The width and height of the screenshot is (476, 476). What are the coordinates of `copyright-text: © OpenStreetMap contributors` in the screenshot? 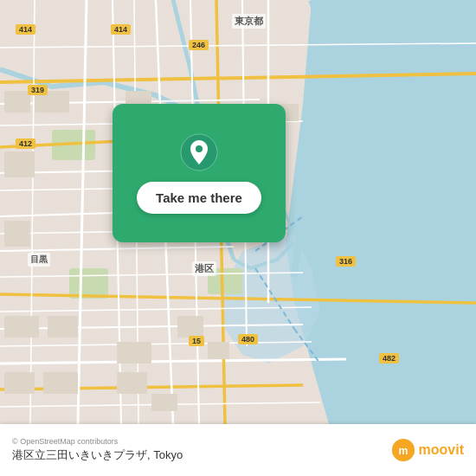 It's located at (97, 441).